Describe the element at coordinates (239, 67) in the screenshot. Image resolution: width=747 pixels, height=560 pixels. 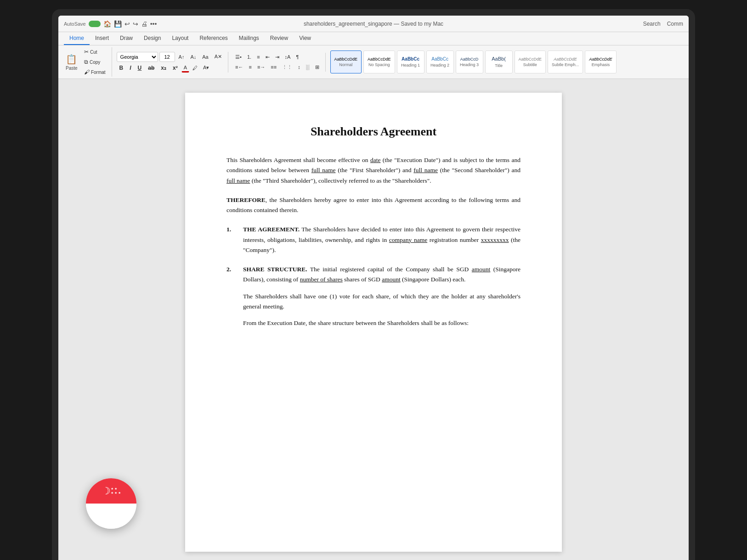
I see `align-left-btn: ≡←` at that location.